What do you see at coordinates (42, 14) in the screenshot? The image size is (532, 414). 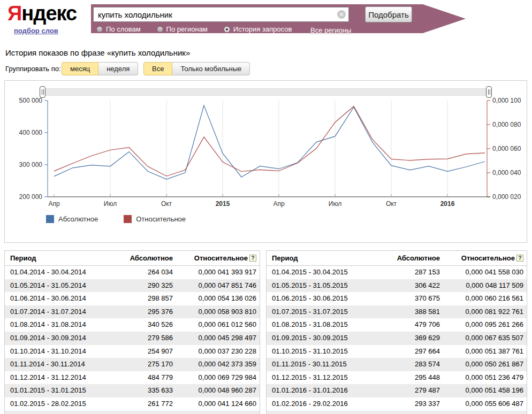 I see `yandex-logo: Яндекс` at bounding box center [42, 14].